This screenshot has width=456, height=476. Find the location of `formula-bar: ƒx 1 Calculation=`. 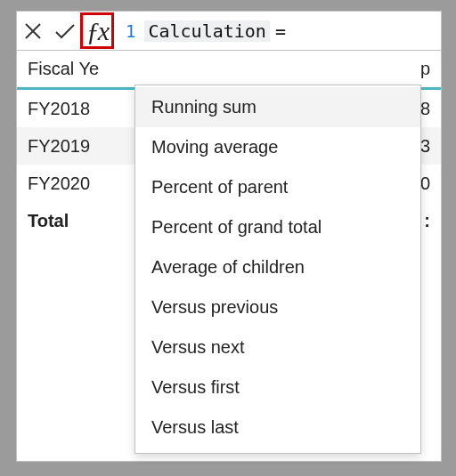

formula-bar: ƒx 1 Calculation= is located at coordinates (229, 31).